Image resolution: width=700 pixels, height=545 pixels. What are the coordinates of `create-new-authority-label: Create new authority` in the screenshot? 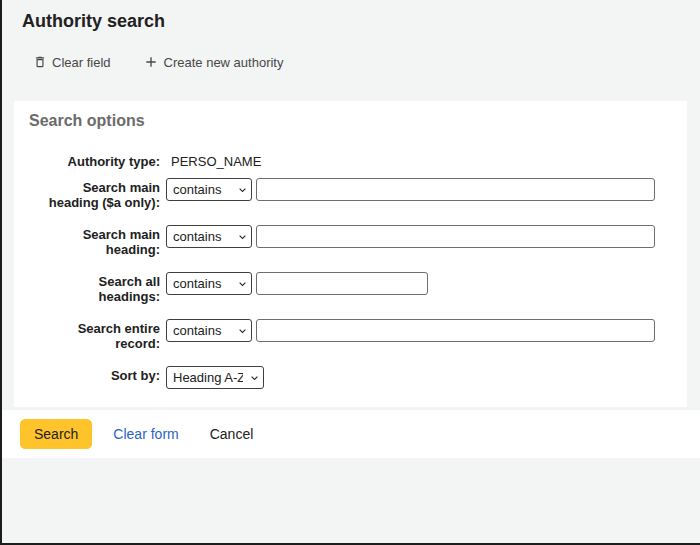 It's located at (224, 62).